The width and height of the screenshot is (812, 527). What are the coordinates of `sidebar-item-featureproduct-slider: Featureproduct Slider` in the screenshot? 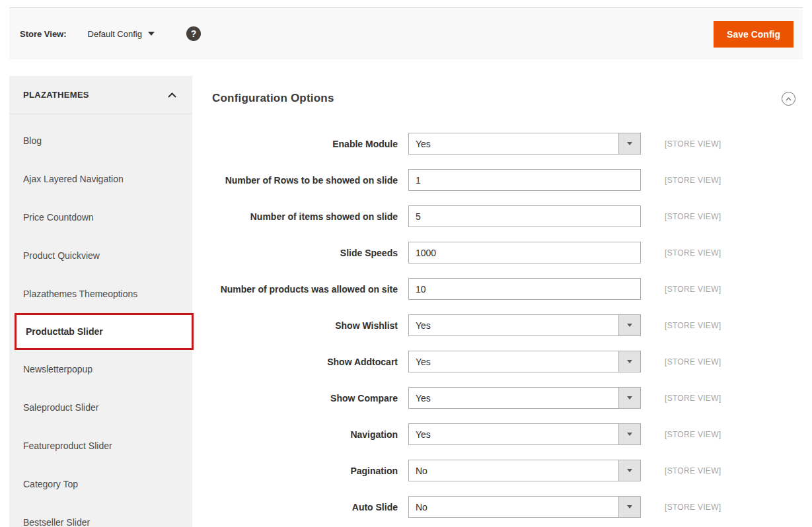 It's located at (100, 446).